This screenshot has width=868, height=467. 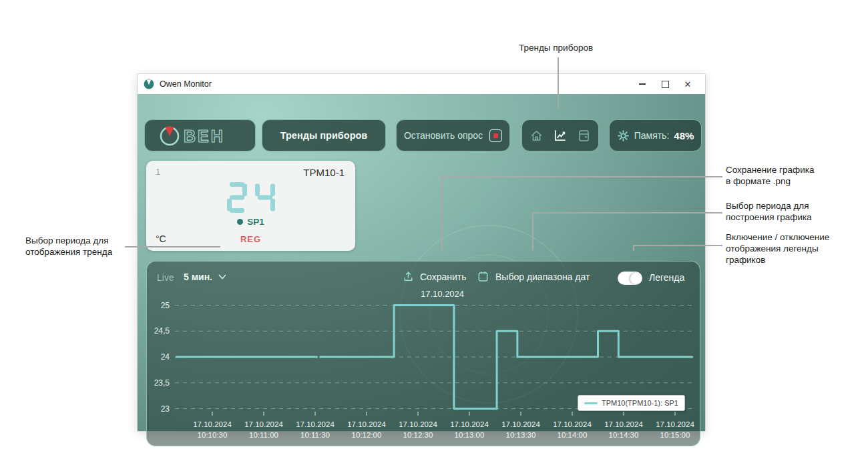 What do you see at coordinates (665, 84) in the screenshot?
I see `window-controls: ✕` at bounding box center [665, 84].